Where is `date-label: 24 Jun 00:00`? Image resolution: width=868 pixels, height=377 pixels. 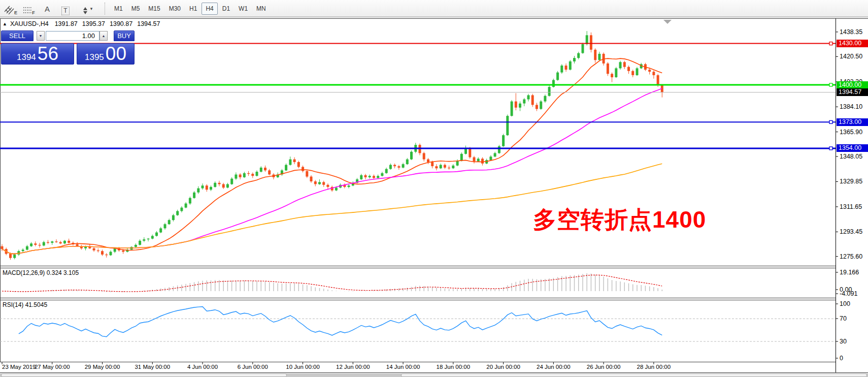
date-label: 24 Jun 00:00 is located at coordinates (553, 367).